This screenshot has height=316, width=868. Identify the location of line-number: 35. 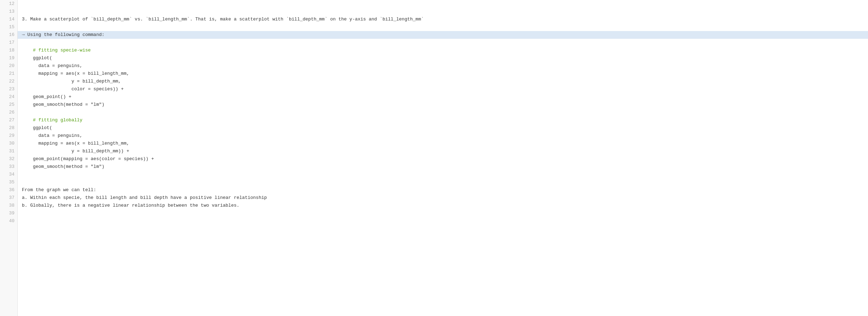
(8, 182).